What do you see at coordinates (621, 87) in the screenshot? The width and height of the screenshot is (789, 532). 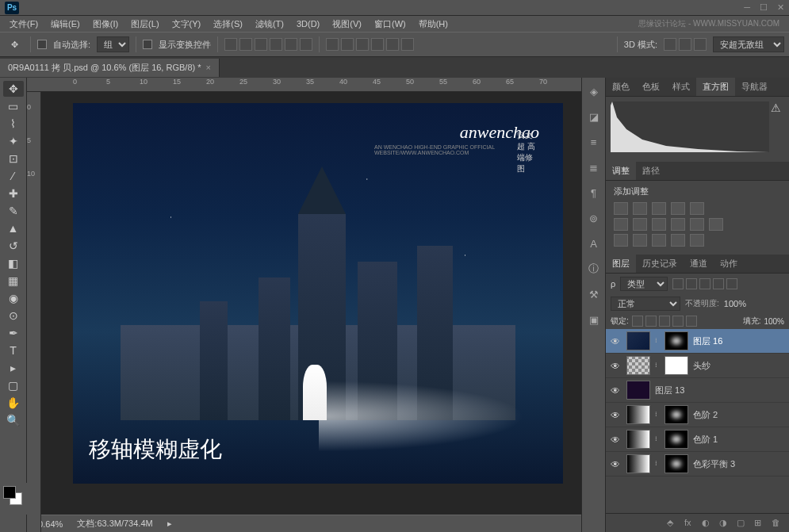 I see `tab-color: 颜色` at bounding box center [621, 87].